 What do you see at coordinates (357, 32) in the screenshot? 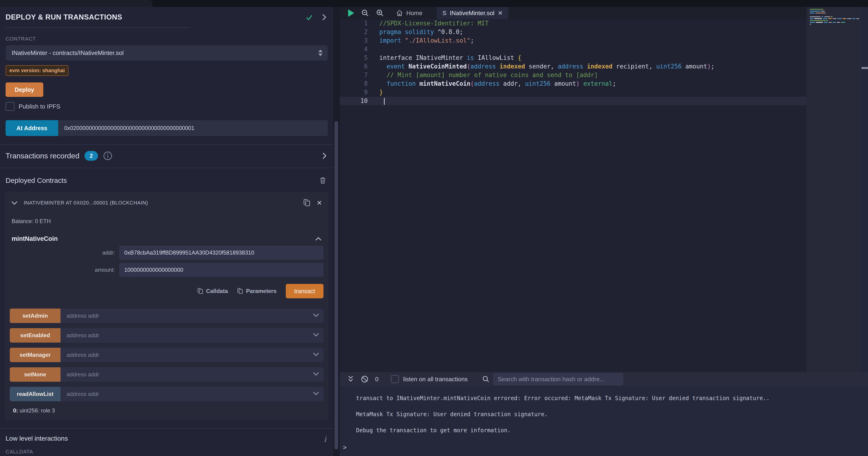
I see `line-number: 2` at bounding box center [357, 32].